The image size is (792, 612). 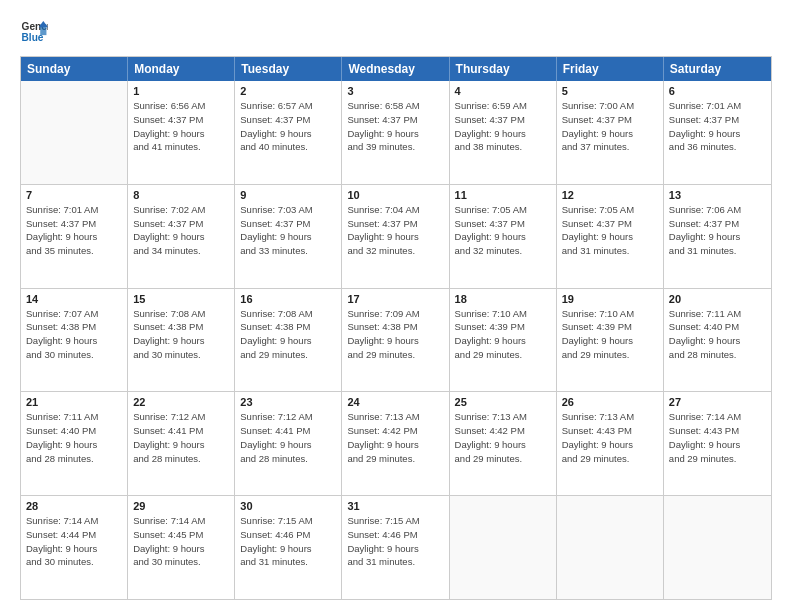 I want to click on calendar-cell: 1Sunrise: 6:56 AMSunset: 4:37 PMDaylight…, so click(x=182, y=132).